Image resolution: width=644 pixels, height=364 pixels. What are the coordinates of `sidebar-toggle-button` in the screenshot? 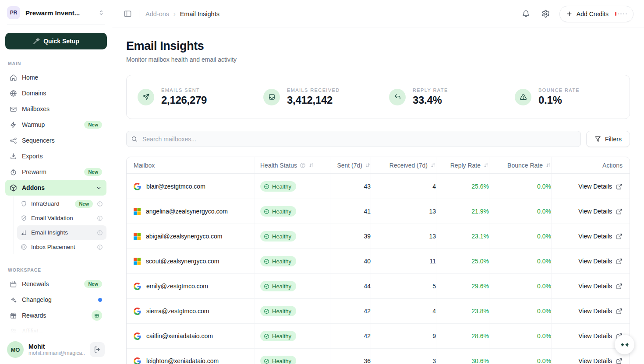 It's located at (128, 14).